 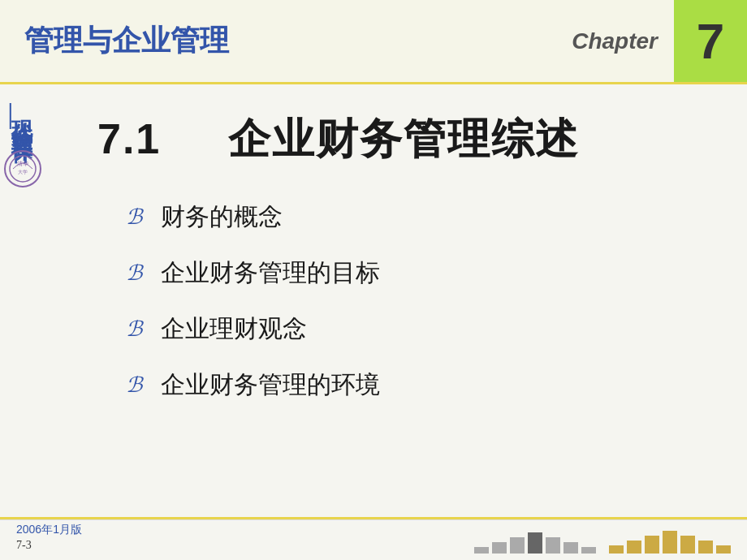 I want to click on bullet-text-1: 财务的概念, so click(x=222, y=218).